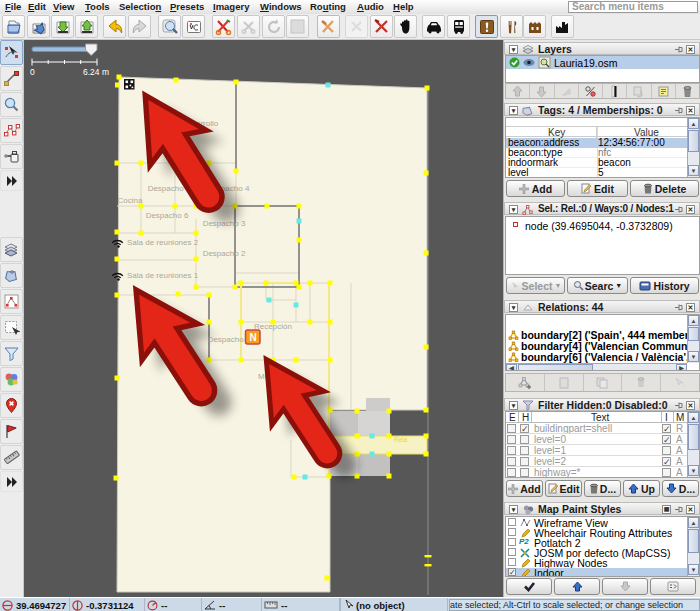 This screenshot has width=700, height=611. What do you see at coordinates (168, 216) in the screenshot?
I see `svg-text: Despacho 6` at bounding box center [168, 216].